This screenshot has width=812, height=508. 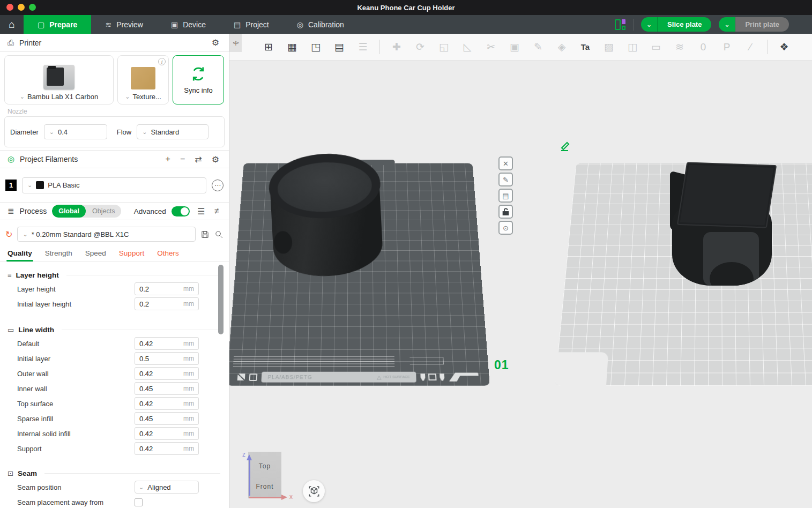 What do you see at coordinates (217, 211) in the screenshot?
I see `compare-presets-icon: ≠` at bounding box center [217, 211].